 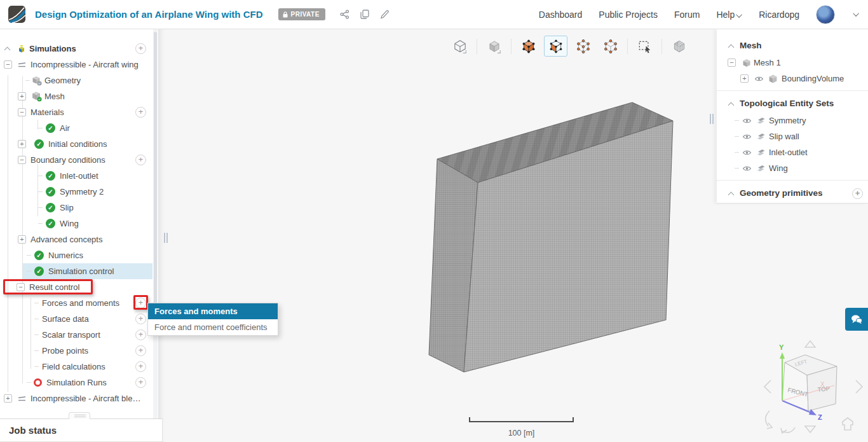 What do you see at coordinates (79, 224) in the screenshot?
I see `tree-item-wing: Wing` at bounding box center [79, 224].